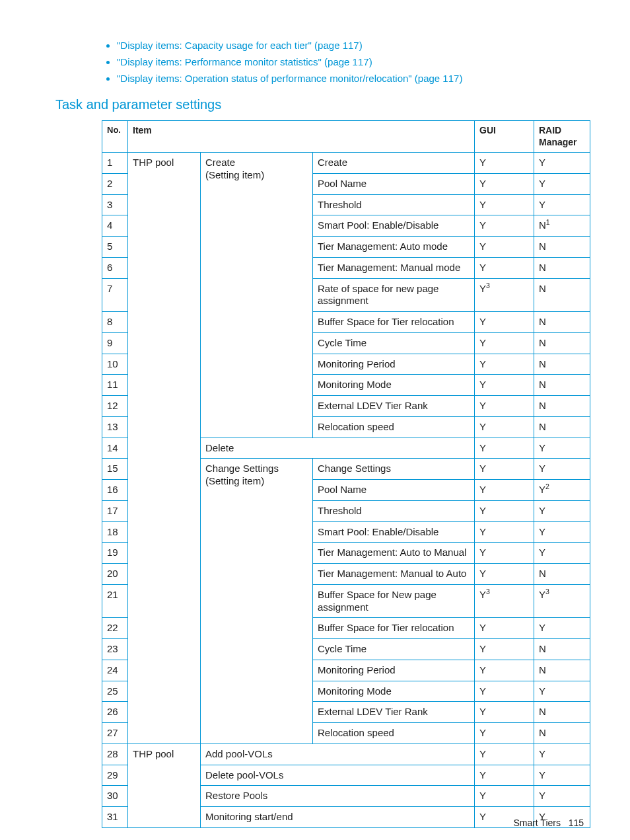 This screenshot has width=630, height=840. Describe the element at coordinates (394, 601) in the screenshot. I see `cell-subitem: Buffer Space for New page assignment` at that location.